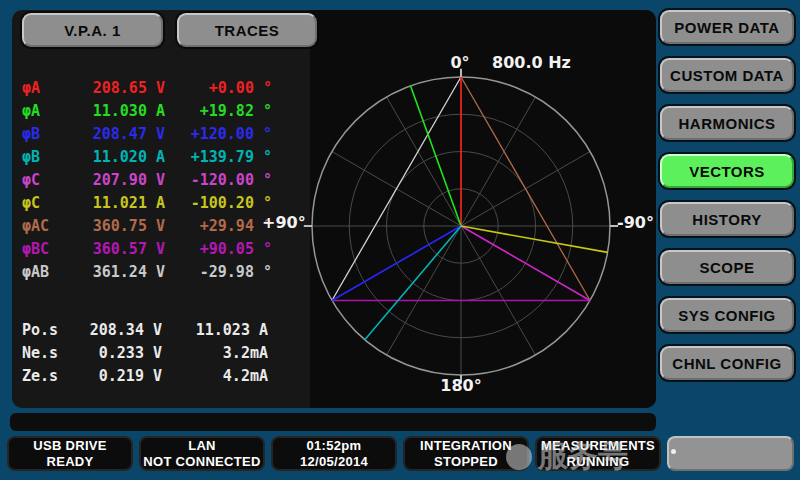 The width and height of the screenshot is (800, 480). Describe the element at coordinates (334, 462) in the screenshot. I see `status-line2: 12/05/2014` at that location.